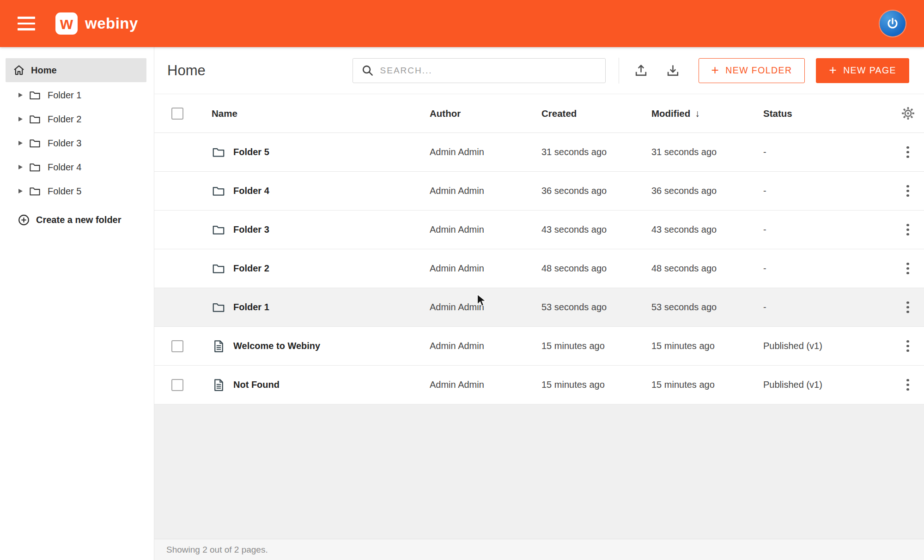  What do you see at coordinates (97, 24) in the screenshot?
I see `webiny-logo: w webiny` at bounding box center [97, 24].